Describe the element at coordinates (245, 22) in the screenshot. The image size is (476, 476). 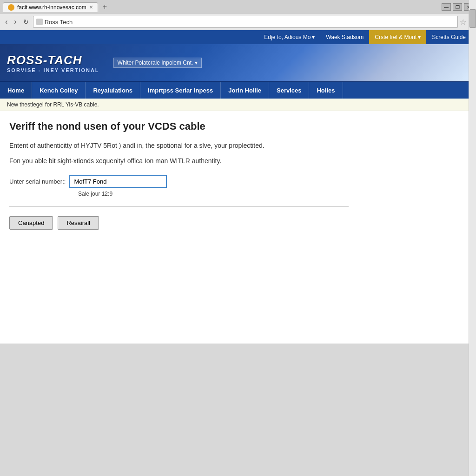
I see `address-bar: Ross Tech` at that location.